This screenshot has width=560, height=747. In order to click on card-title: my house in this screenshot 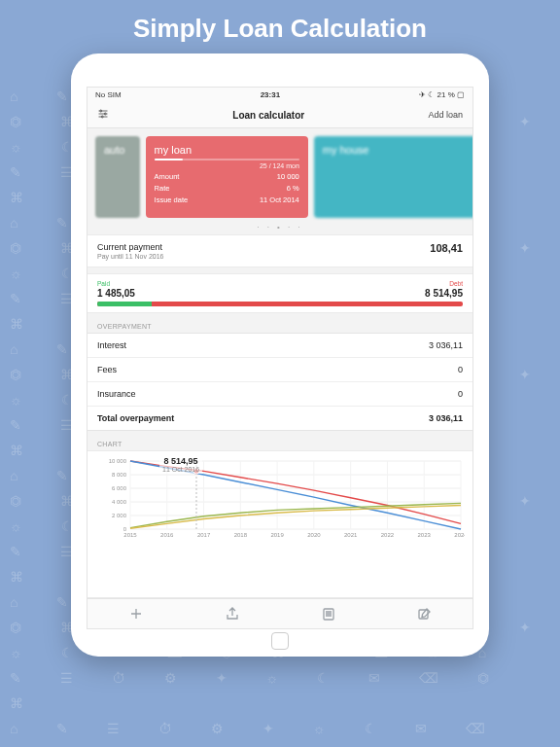, I will do `click(395, 150)`.